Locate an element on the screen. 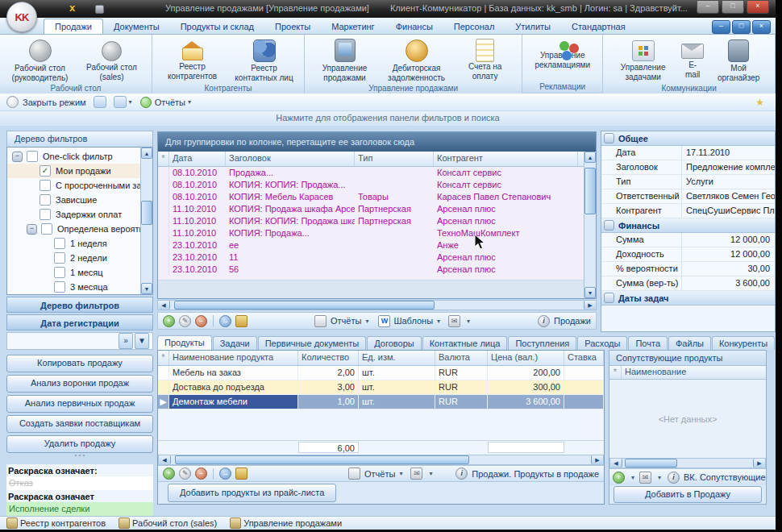 The image size is (782, 532). close-mode-button: Закрыть режим is located at coordinates (55, 102).